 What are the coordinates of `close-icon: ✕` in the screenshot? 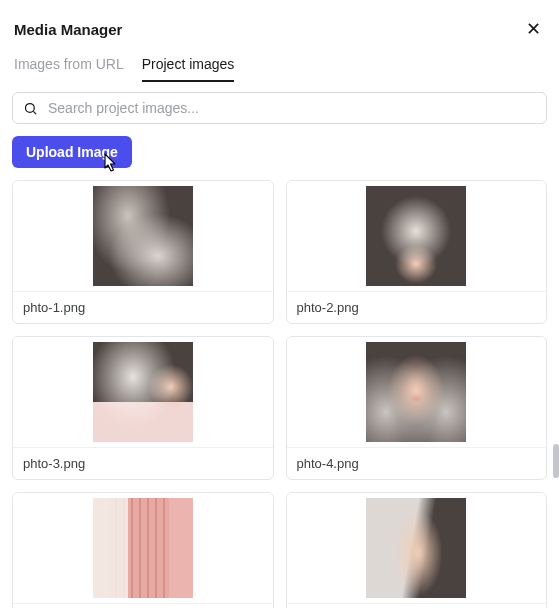 It's located at (534, 29).